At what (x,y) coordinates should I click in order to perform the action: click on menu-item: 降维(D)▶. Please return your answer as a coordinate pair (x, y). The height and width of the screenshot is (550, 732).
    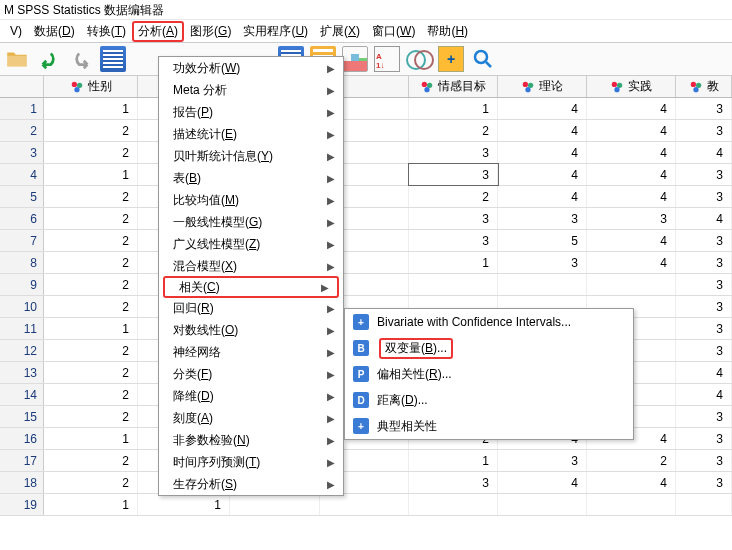
    Looking at the image, I should click on (251, 396).